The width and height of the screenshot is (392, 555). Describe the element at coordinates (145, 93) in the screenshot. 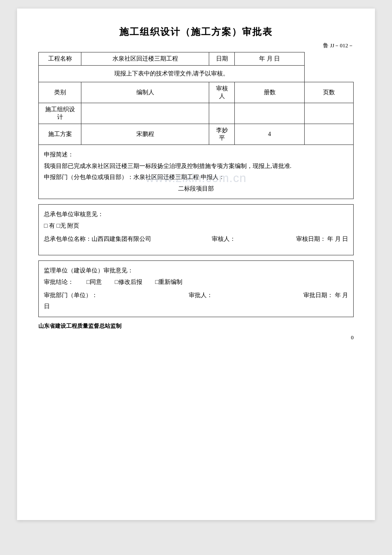

I see `col-editor: 编制人` at that location.